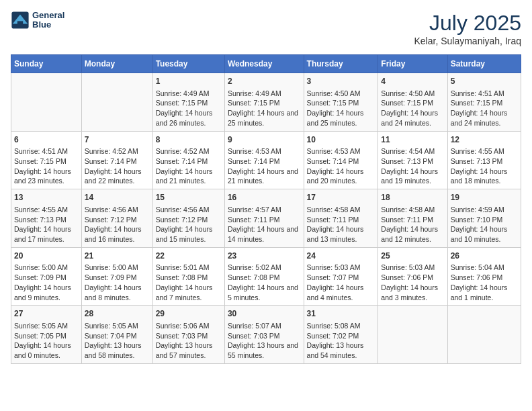  What do you see at coordinates (265, 341) in the screenshot?
I see `day-content: Sunrise: 5:07 AMSunset: 7:03 PMDaylight:…` at bounding box center [265, 341].